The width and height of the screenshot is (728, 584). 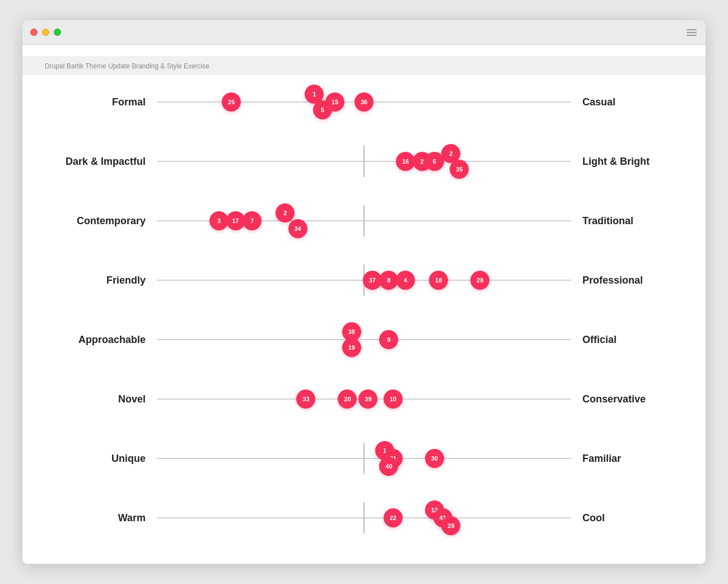 What do you see at coordinates (127, 66) in the screenshot?
I see `breadcrumb: Drupal Bartik Theme Update Branding & St…` at bounding box center [127, 66].